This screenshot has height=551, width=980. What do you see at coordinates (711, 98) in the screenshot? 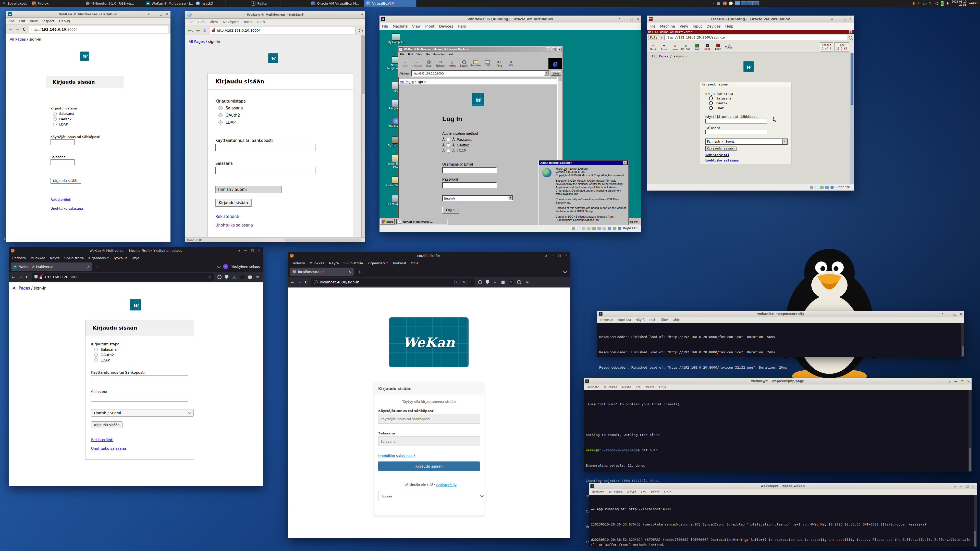
I see `radio-password` at bounding box center [711, 98].